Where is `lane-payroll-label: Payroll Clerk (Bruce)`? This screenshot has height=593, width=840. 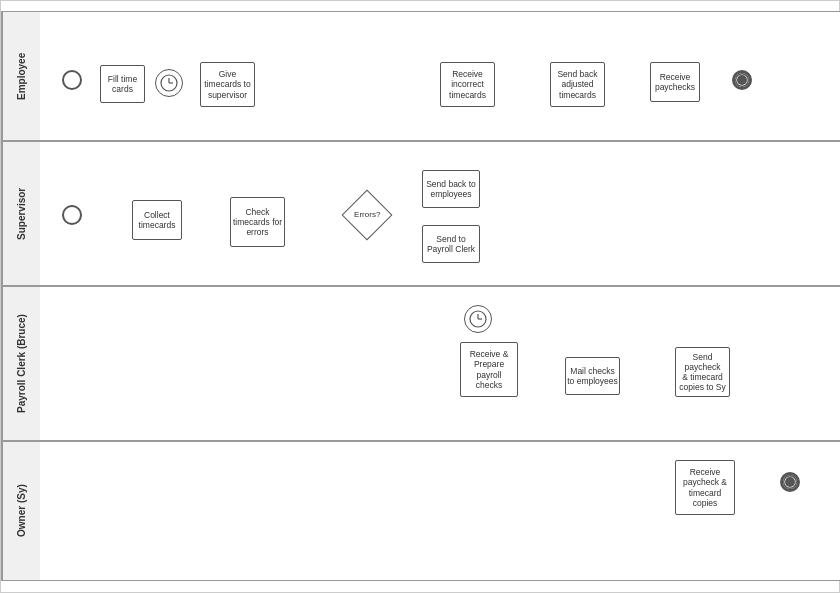 lane-payroll-label: Payroll Clerk (Bruce) is located at coordinates (21, 364).